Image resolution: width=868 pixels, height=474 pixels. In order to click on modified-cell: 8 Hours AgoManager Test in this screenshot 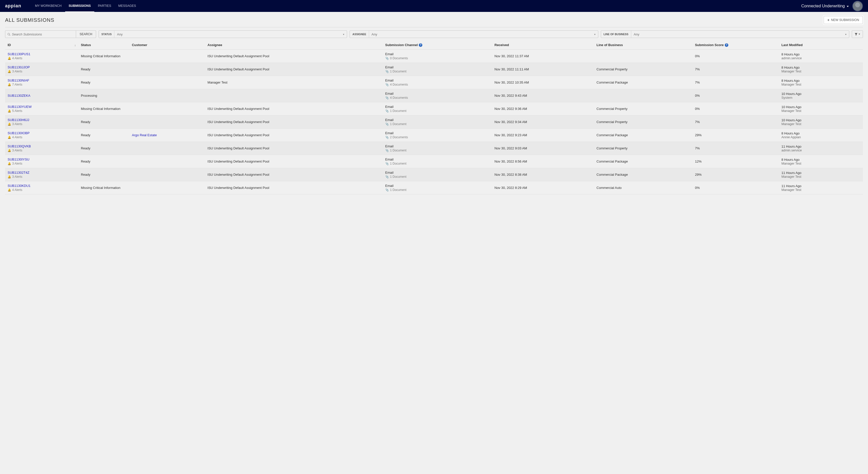, I will do `click(821, 69)`.